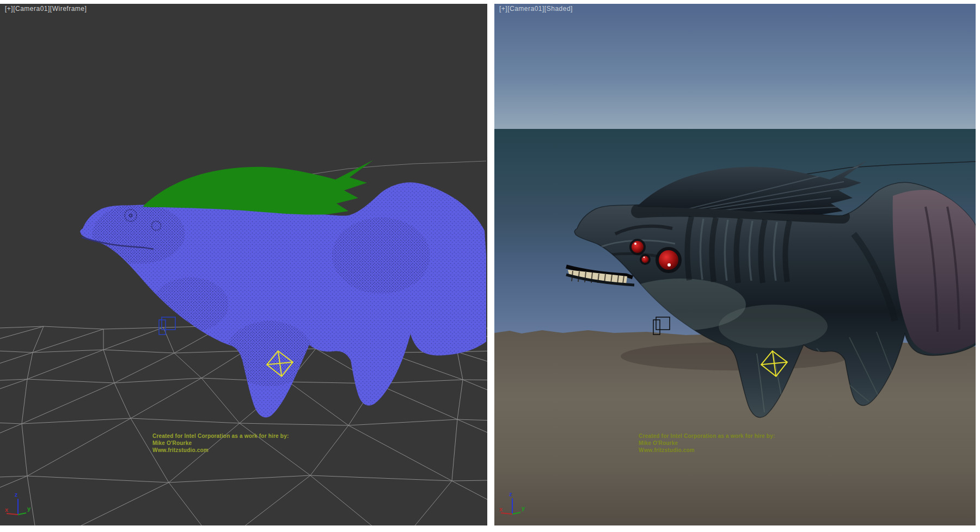 The width and height of the screenshot is (980, 532). Describe the element at coordinates (707, 443) in the screenshot. I see `credits-overlay-right: Created for Intel Corporation as a work …` at that location.